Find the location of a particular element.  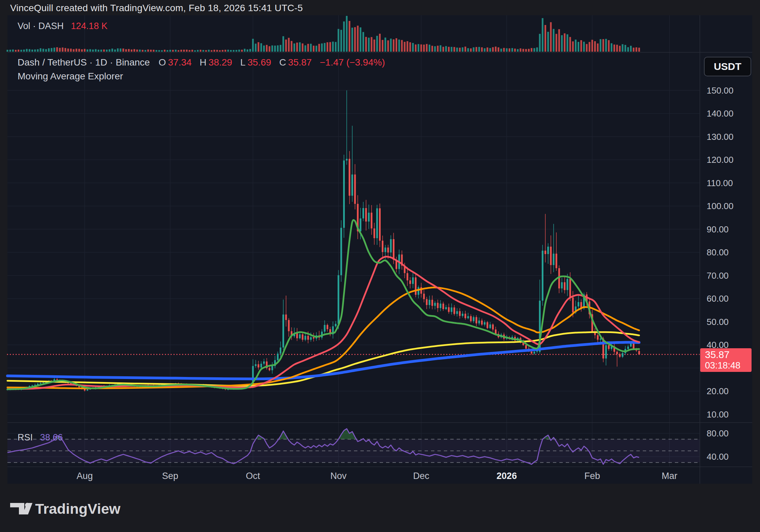

brand-name: TradingView is located at coordinates (78, 509).